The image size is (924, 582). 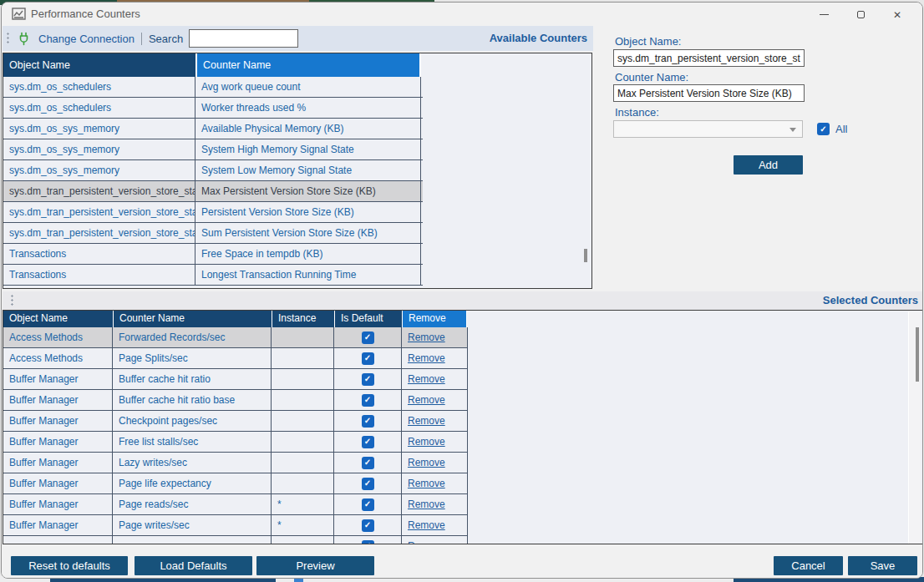 What do you see at coordinates (69, 566) in the screenshot?
I see `reset-to-defaults-button: Reset to defaults` at bounding box center [69, 566].